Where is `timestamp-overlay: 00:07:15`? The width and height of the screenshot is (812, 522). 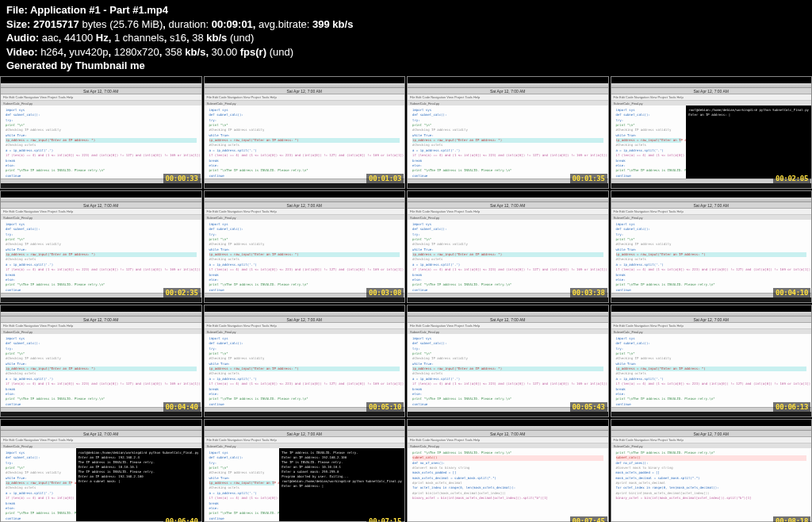
timestamp-overlay: 00:07:15 is located at coordinates (385, 519).